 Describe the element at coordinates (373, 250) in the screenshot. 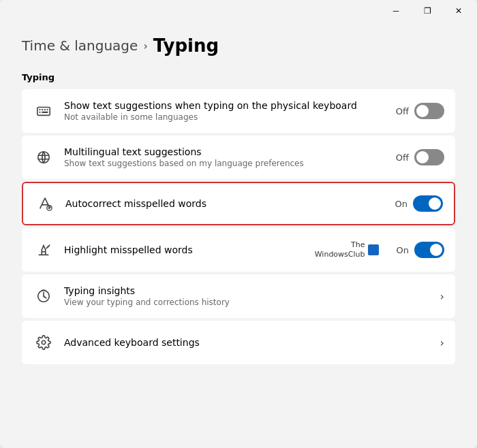

I see `watermark-square` at that location.